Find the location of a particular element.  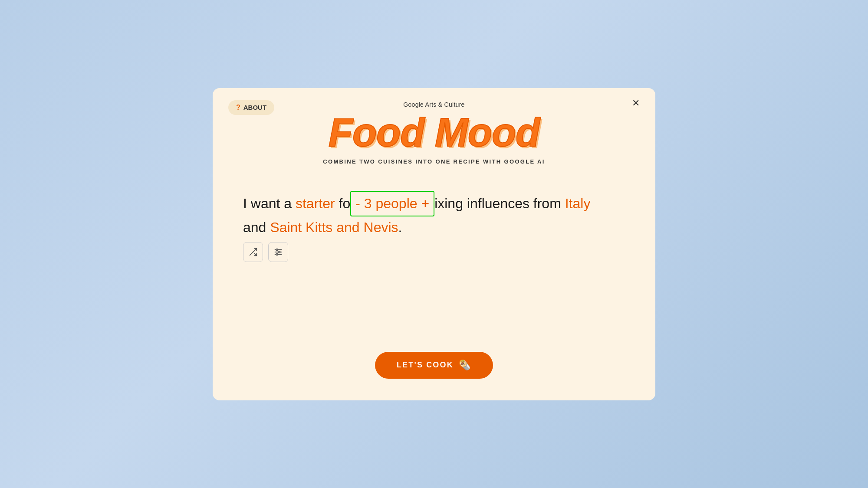

recipe-sentence-area: I want a starter fo- 3 people +ixing inf… is located at coordinates (434, 226).